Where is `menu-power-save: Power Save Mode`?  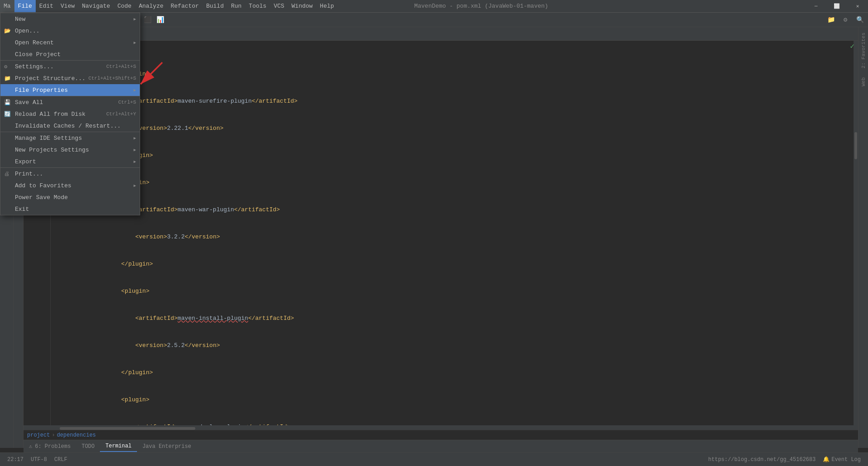
menu-power-save: Power Save Mode is located at coordinates (70, 197).